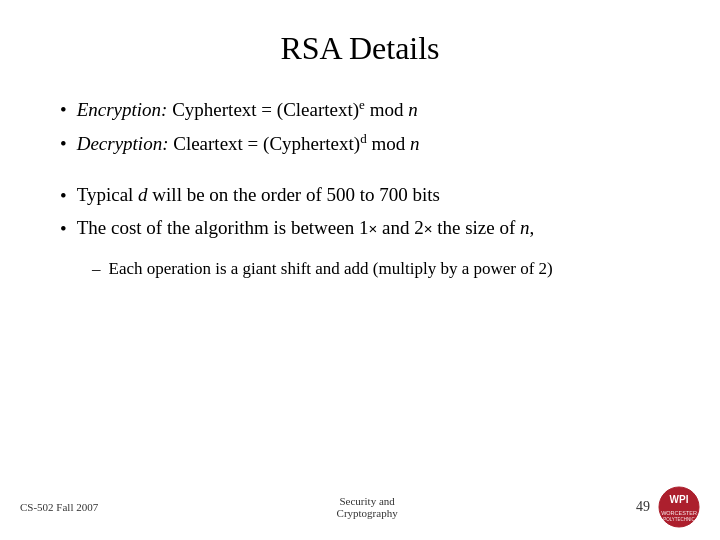 The height and width of the screenshot is (540, 720). What do you see at coordinates (96, 269) in the screenshot?
I see `sub-dash: –` at bounding box center [96, 269].